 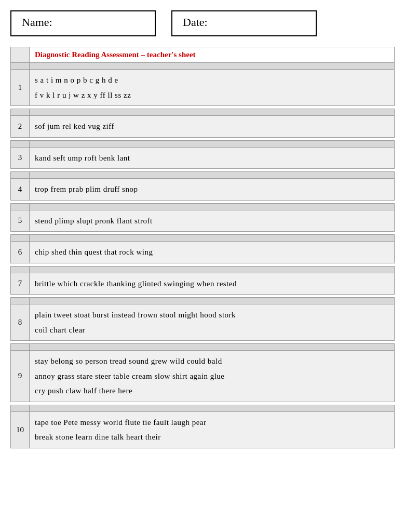 I want to click on row-number: 10, so click(x=20, y=430).